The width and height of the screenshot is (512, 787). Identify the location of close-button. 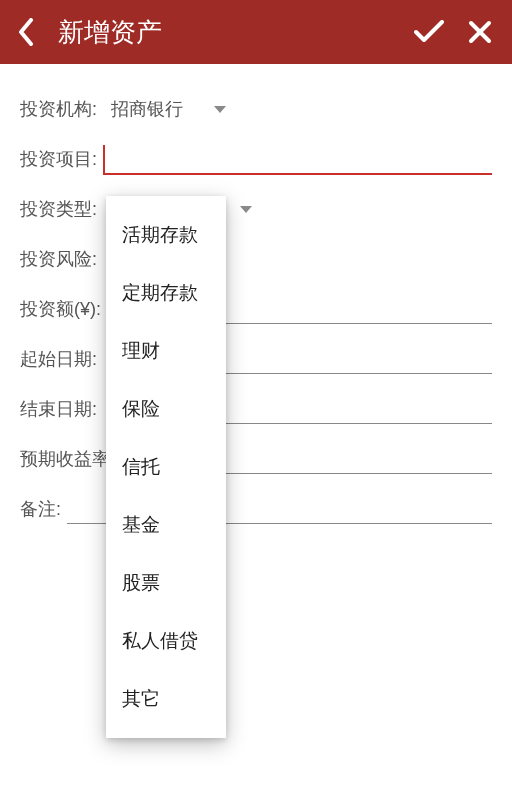
(480, 32).